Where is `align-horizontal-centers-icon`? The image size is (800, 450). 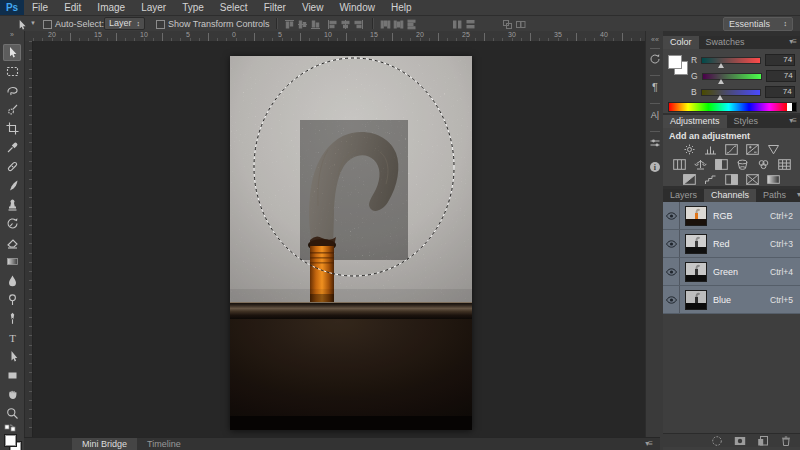
align-horizontal-centers-icon is located at coordinates (346, 24).